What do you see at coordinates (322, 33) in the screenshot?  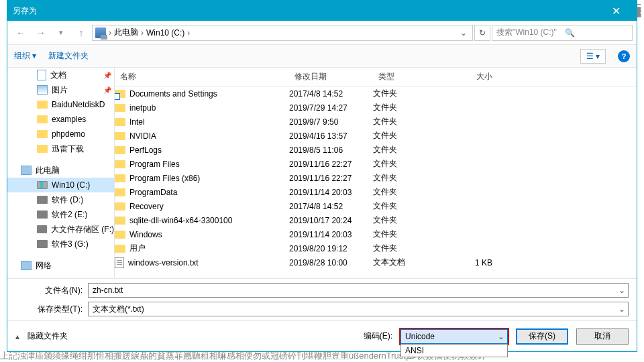 I see `nav-bar: ← → ▾ ↑ › 此电脑 › Win10 (C:) › ⌄ ↻ 搜索"Win1…` at bounding box center [322, 33].